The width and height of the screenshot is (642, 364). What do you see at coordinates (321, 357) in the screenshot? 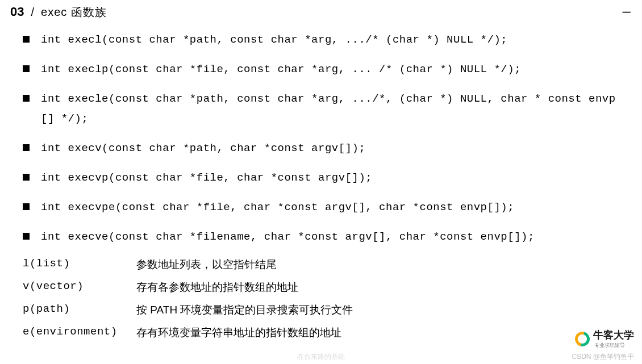
I see `watermark-text: 在台东路的基础` at bounding box center [321, 357].